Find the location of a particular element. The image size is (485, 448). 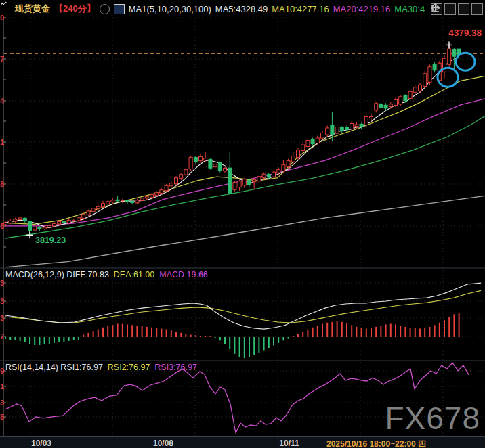

high-price-label: 4379.38 is located at coordinates (465, 32).